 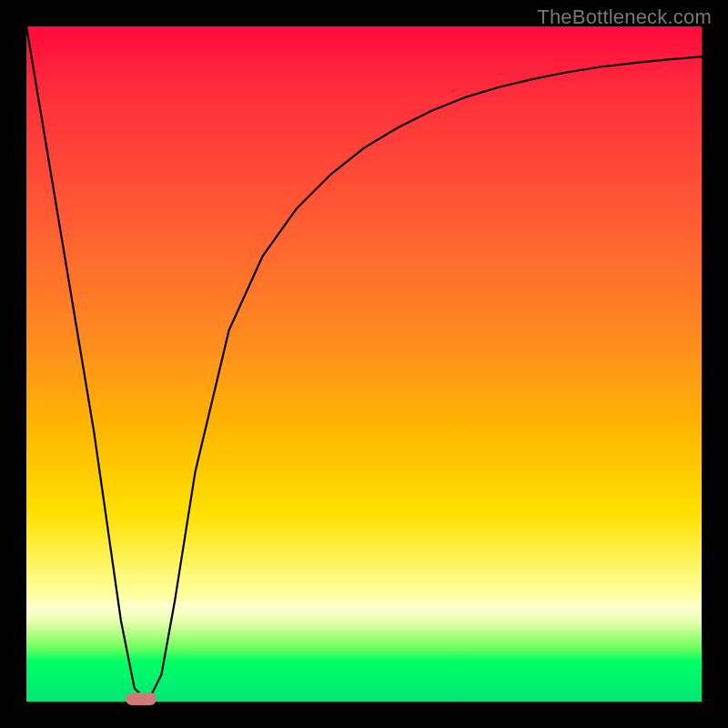 What do you see at coordinates (141, 699) in the screenshot?
I see `valley-marker` at bounding box center [141, 699].